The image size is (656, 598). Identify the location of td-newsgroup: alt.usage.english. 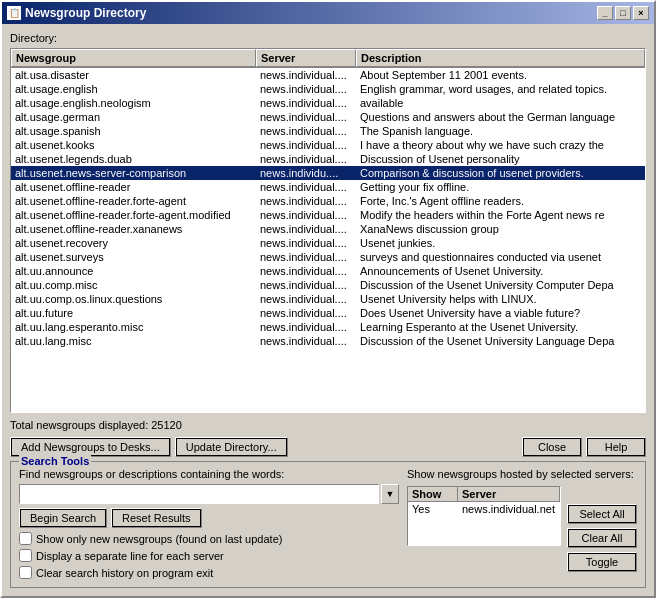
(134, 89).